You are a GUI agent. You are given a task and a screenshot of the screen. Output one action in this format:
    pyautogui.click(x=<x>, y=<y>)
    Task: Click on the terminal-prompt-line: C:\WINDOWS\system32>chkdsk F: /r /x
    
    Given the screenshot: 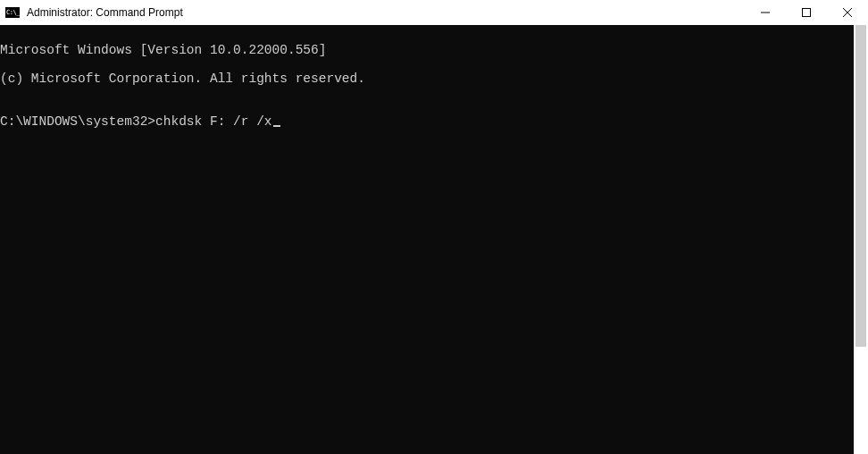 What is the action you would take?
    pyautogui.click(x=427, y=122)
    